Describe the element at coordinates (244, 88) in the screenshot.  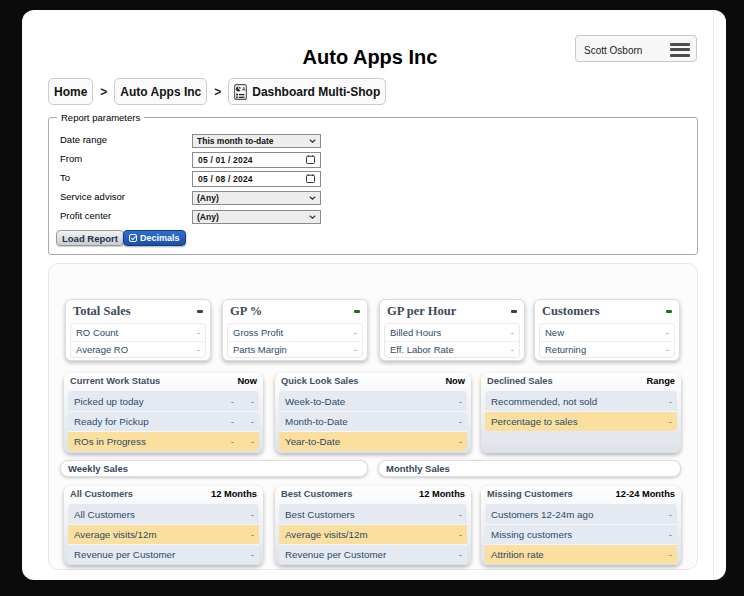
I see `svg-text: A` at that location.